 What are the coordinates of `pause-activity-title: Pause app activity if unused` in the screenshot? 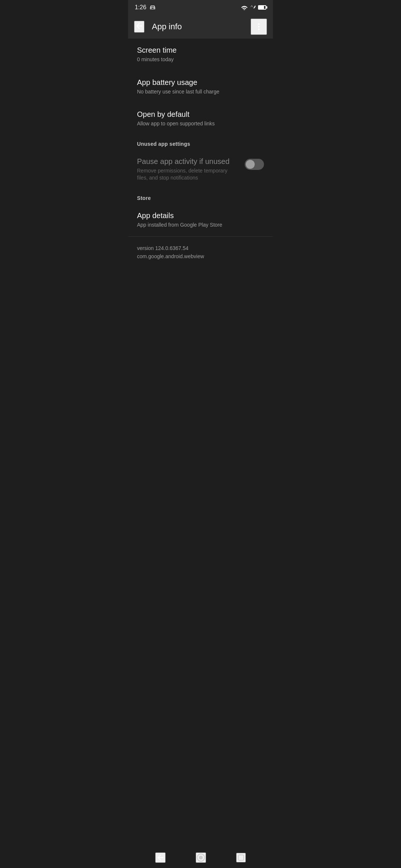 It's located at (188, 162).